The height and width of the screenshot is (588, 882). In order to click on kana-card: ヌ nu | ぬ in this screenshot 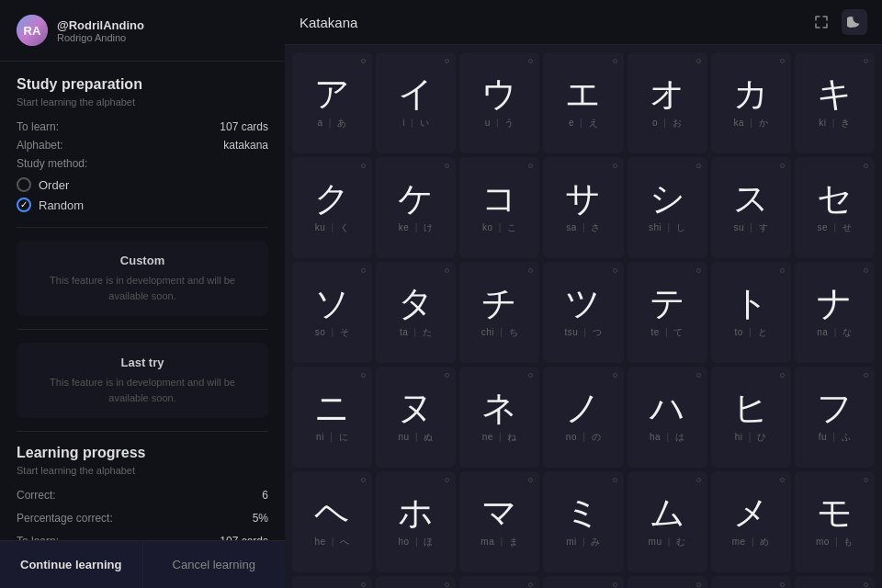, I will do `click(415, 417)`.